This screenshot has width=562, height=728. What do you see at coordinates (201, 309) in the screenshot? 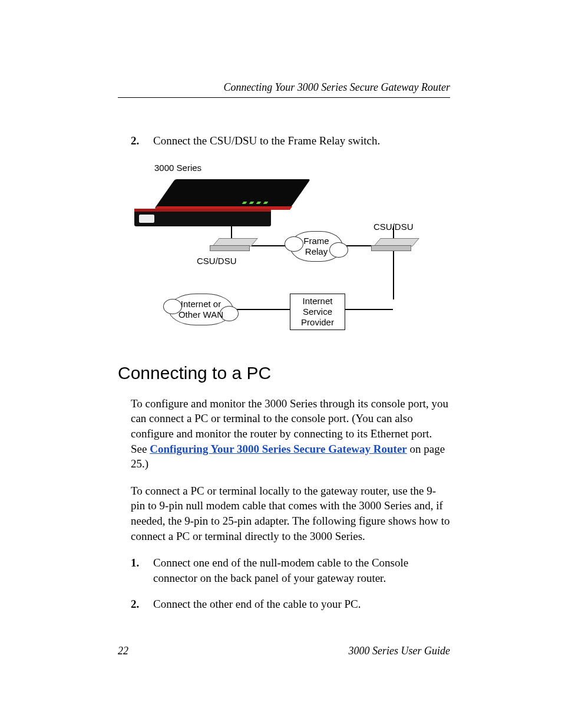
I see `cloud-wan-icon: Internet or Other WAN` at bounding box center [201, 309].